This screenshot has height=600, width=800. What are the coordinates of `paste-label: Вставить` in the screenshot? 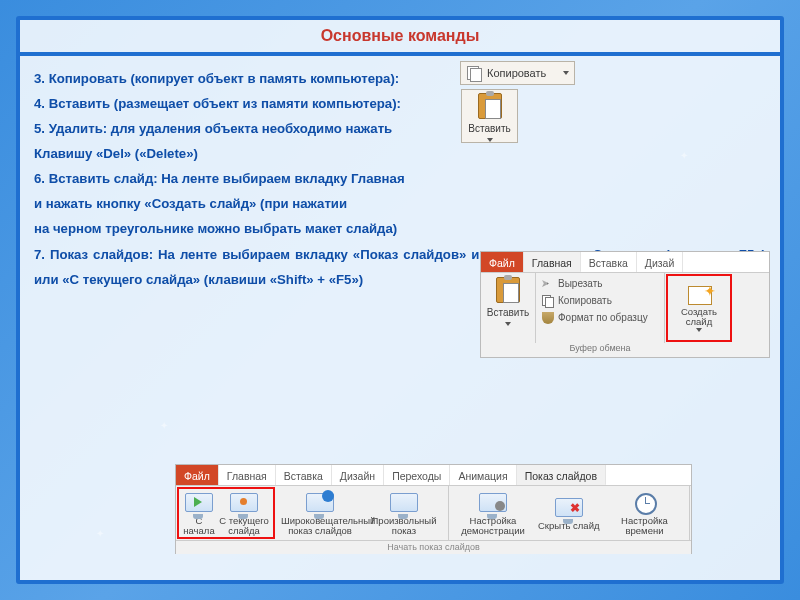 It's located at (490, 128).